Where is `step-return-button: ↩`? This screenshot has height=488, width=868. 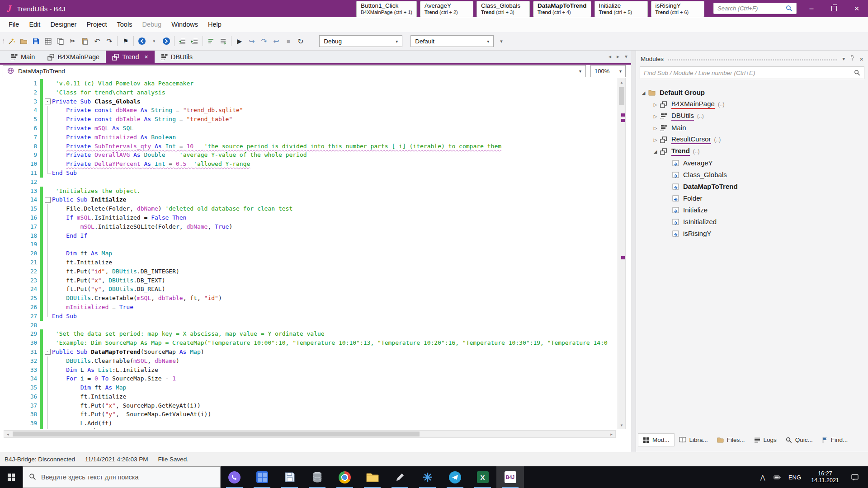
step-return-button: ↩ is located at coordinates (276, 42).